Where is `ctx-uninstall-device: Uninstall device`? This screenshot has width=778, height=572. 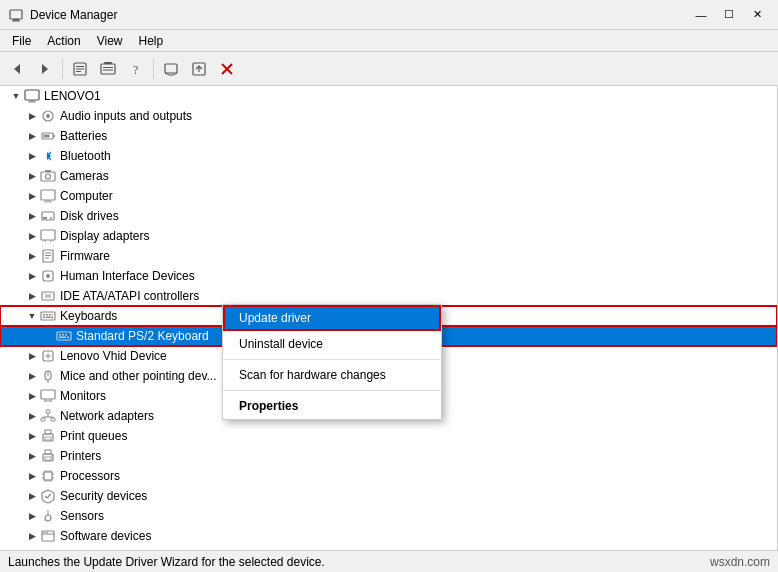 ctx-uninstall-device: Uninstall device is located at coordinates (332, 344).